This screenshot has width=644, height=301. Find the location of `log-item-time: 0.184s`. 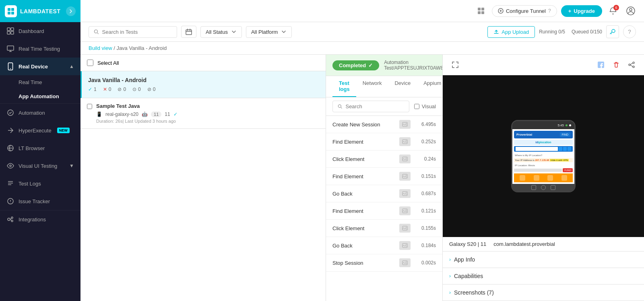

log-item-time: 0.184s is located at coordinates (425, 245).